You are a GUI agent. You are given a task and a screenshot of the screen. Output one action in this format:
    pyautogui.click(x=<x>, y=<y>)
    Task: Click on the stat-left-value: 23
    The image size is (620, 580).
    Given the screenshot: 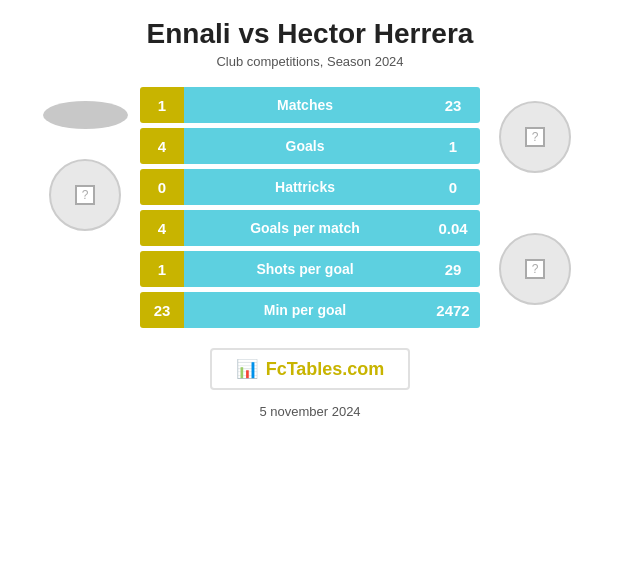 What is the action you would take?
    pyautogui.click(x=162, y=310)
    